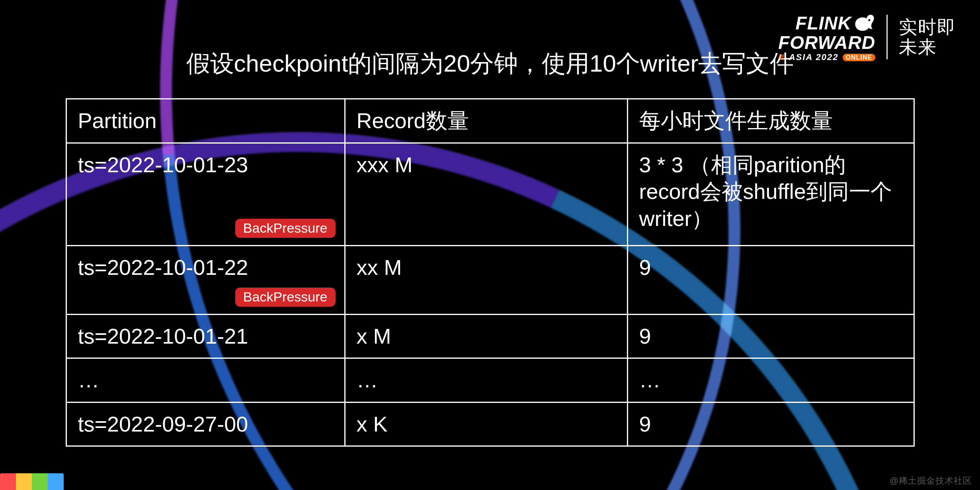 Image resolution: width=980 pixels, height=490 pixels. Describe the element at coordinates (40, 482) in the screenshot. I see `corner-green` at that location.